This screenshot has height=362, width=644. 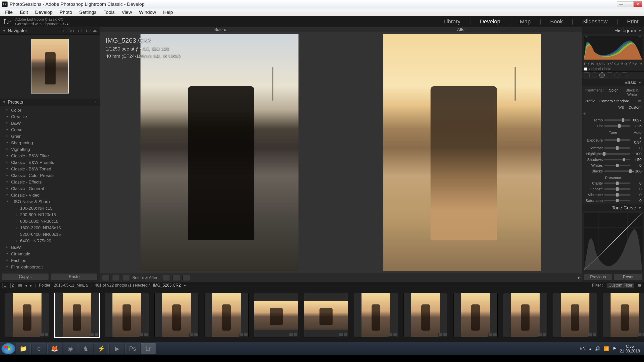 What do you see at coordinates (637, 189) in the screenshot?
I see `dehaze-value: 0` at bounding box center [637, 189].